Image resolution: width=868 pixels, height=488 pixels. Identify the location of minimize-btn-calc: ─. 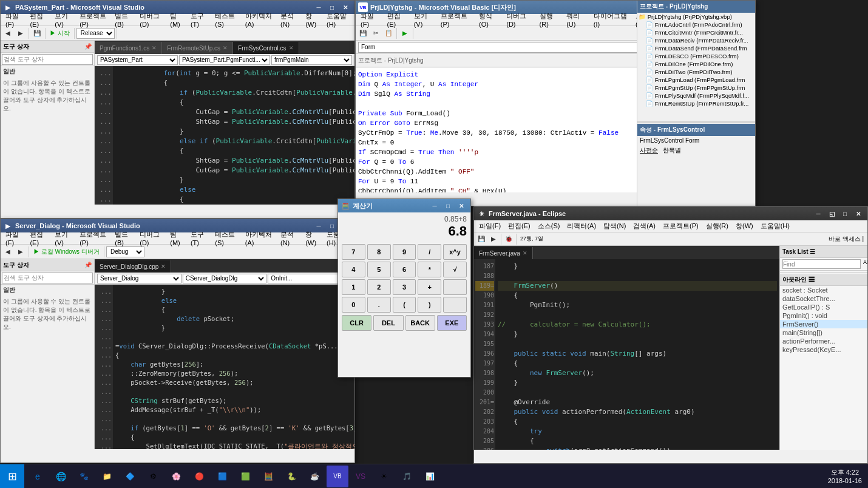
(435, 206).